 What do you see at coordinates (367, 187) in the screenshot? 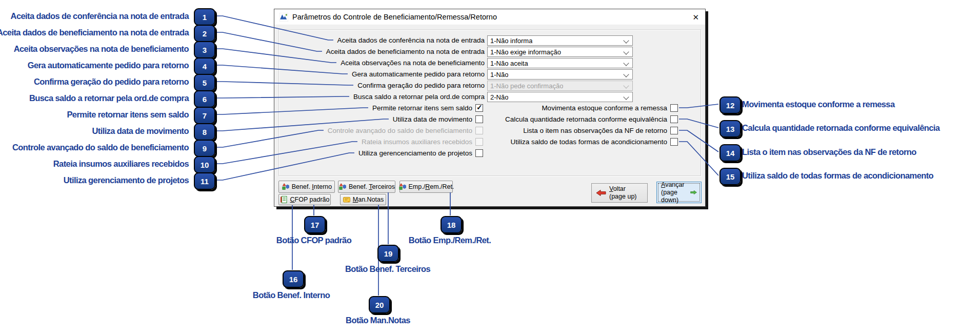
I see `toolbar-button: Benef. Terceiros` at bounding box center [367, 187].